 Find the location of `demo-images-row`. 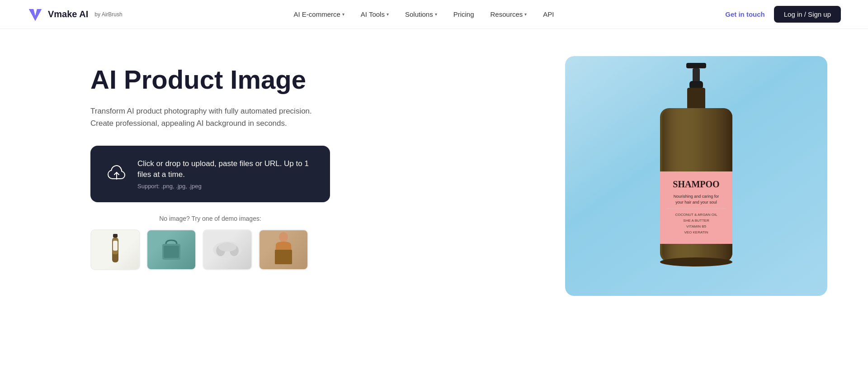

demo-images-row is located at coordinates (244, 250).